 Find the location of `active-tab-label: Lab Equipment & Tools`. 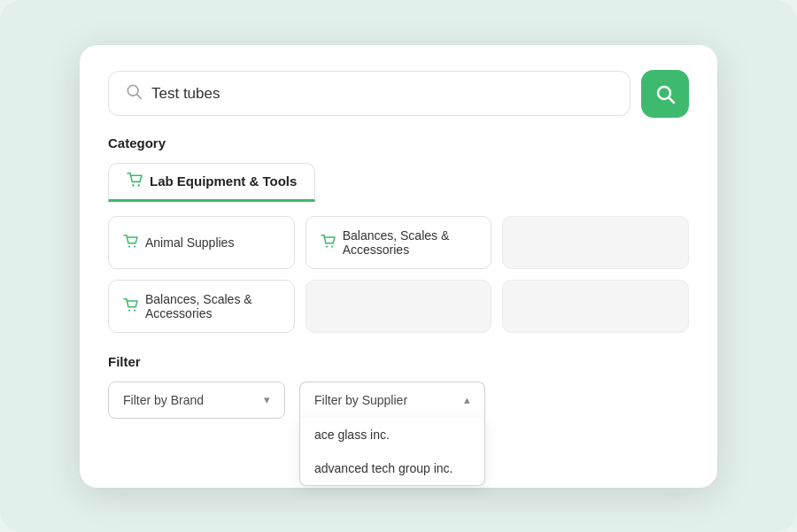

active-tab-label: Lab Equipment & Tools is located at coordinates (223, 181).